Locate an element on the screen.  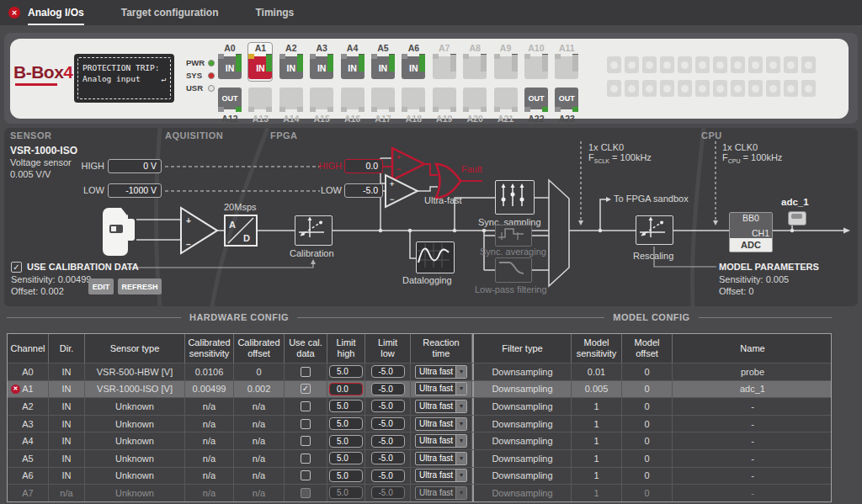
channel-out-A16: A16 is located at coordinates (353, 104).